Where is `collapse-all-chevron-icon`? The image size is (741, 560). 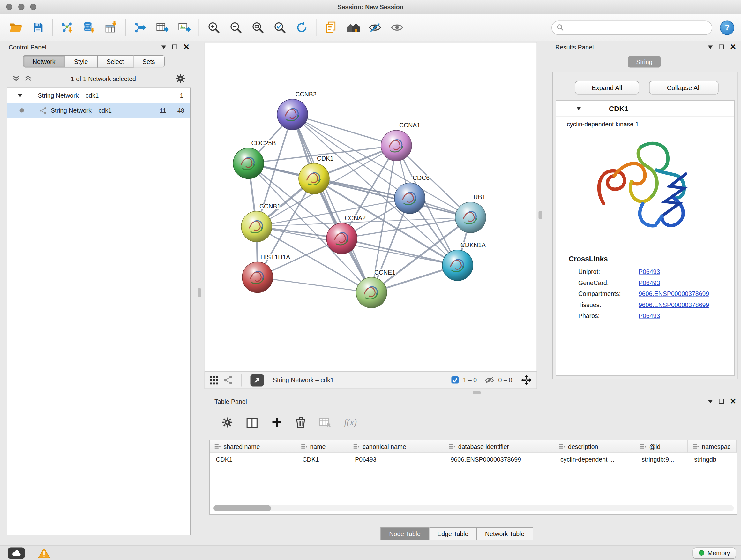 collapse-all-chevron-icon is located at coordinates (16, 79).